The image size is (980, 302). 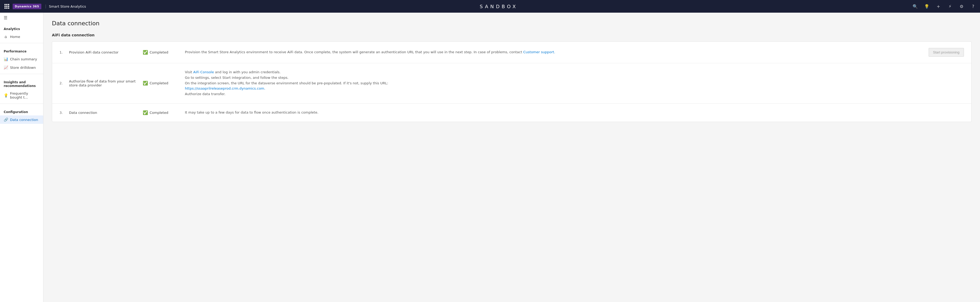 What do you see at coordinates (24, 120) in the screenshot?
I see `sidebar-item-data-connection-label: Data connection` at bounding box center [24, 120].